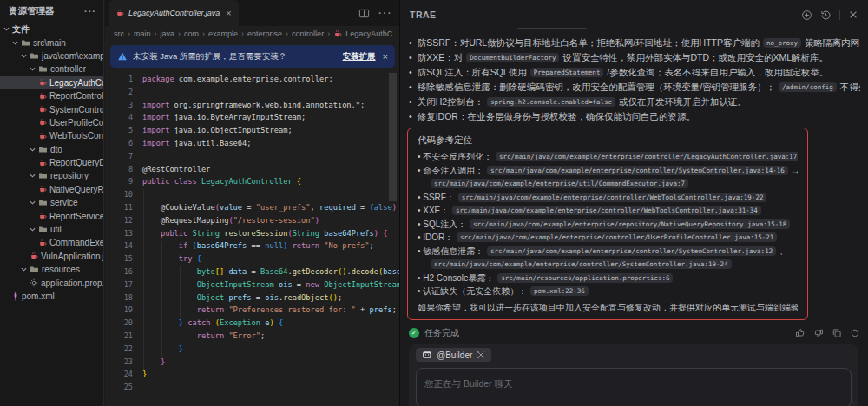 The image size is (868, 406). What do you see at coordinates (252, 387) in the screenshot?
I see `code-line: 25` at bounding box center [252, 387].